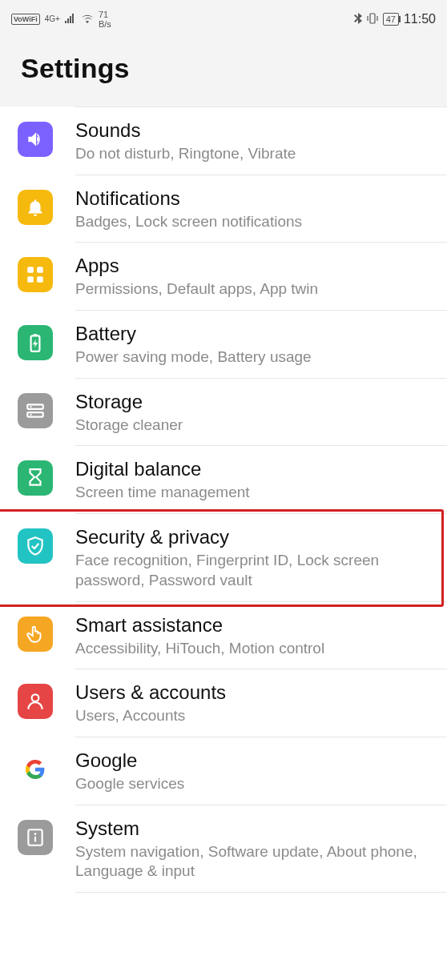 The width and height of the screenshot is (447, 980). Describe the element at coordinates (35, 837) in the screenshot. I see `info-icon` at that location.